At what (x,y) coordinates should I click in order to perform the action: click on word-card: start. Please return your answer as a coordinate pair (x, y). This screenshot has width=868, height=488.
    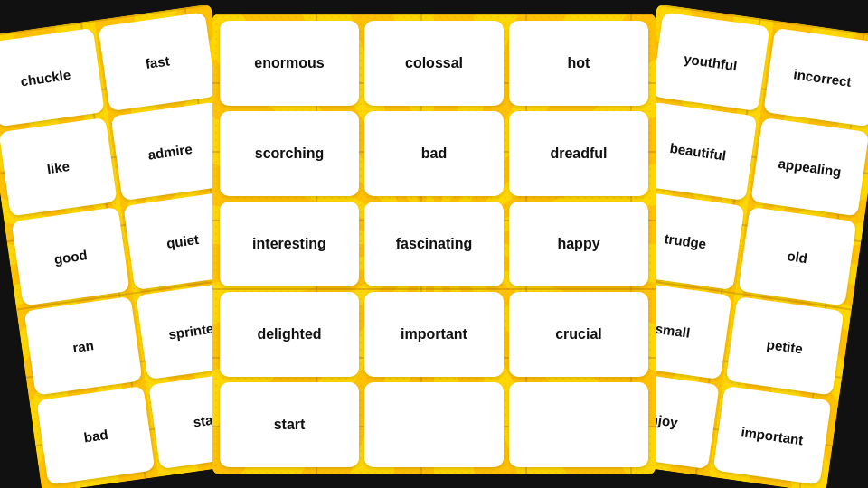
    Looking at the image, I should click on (289, 425).